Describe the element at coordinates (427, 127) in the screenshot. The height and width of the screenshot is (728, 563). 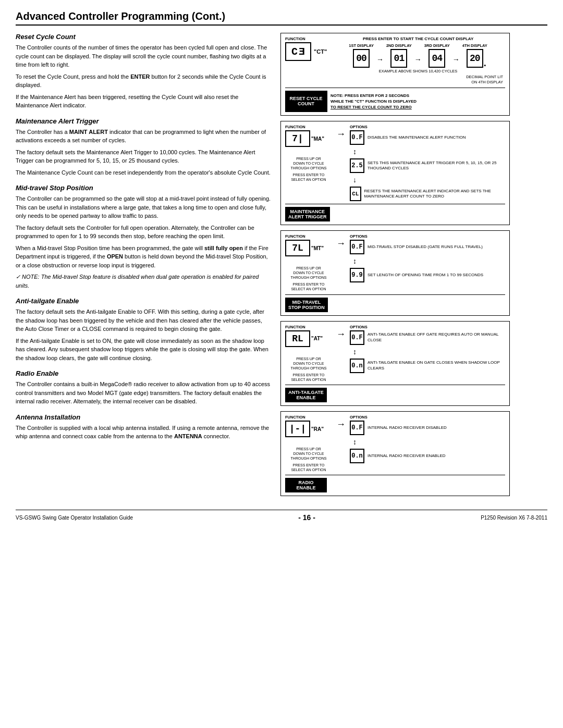
I see `ma-options-label: OPTIONS` at that location.